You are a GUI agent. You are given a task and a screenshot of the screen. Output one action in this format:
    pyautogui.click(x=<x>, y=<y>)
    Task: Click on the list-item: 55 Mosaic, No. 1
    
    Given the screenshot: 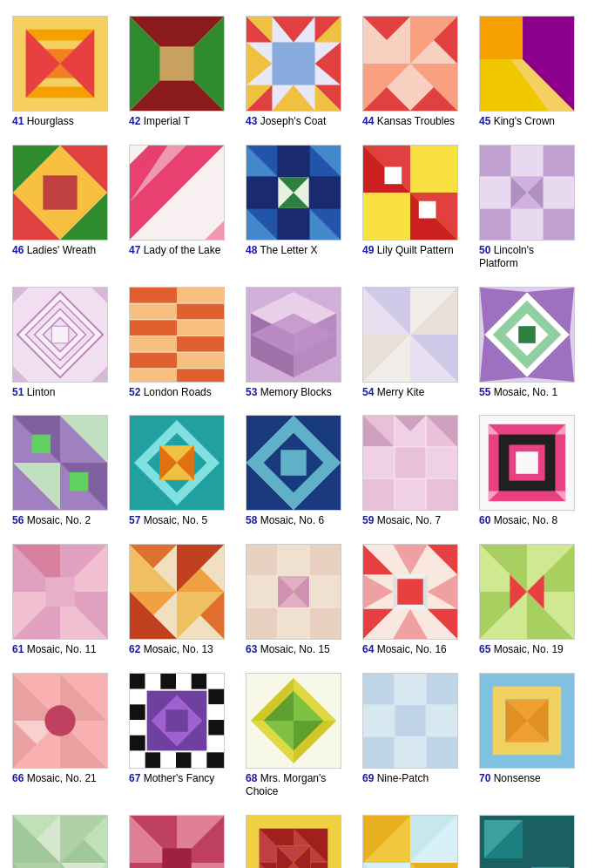 What is the action you would take?
    pyautogui.click(x=534, y=343)
    